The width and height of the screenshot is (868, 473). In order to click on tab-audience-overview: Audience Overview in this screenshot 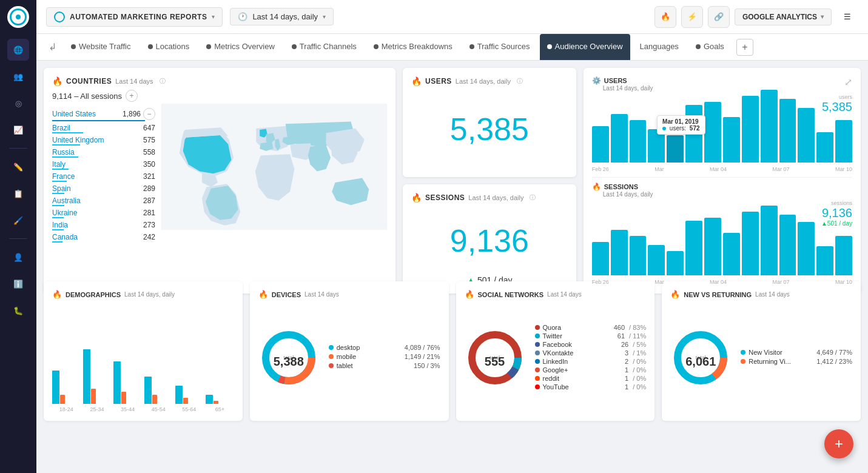, I will do `click(585, 47)`.